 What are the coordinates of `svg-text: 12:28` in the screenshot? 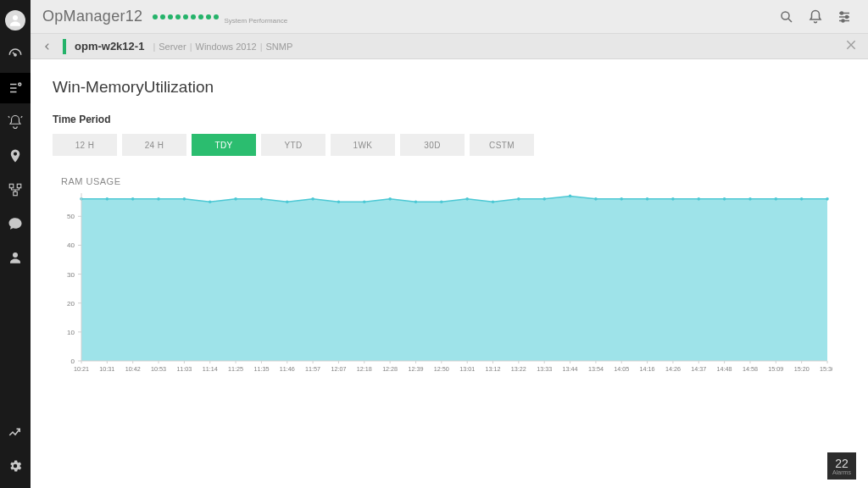 It's located at (390, 369).